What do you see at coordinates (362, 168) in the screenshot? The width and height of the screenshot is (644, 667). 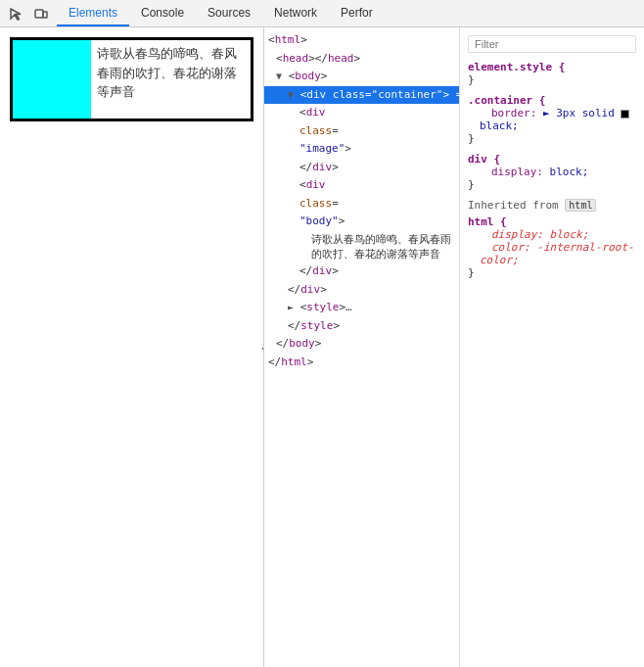 I see `tree-image-div-close: </div>` at bounding box center [362, 168].